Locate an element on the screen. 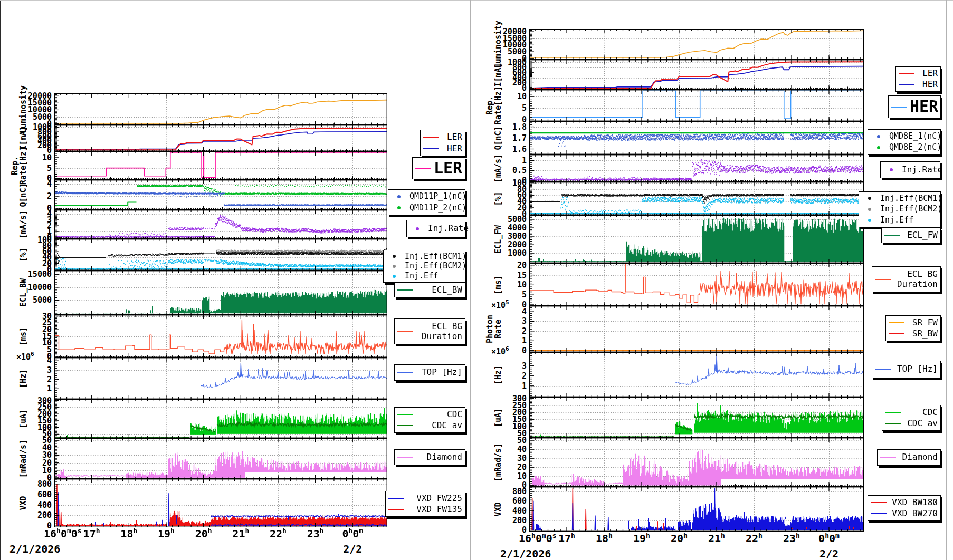  magenta-line-sample is located at coordinates (423, 168).